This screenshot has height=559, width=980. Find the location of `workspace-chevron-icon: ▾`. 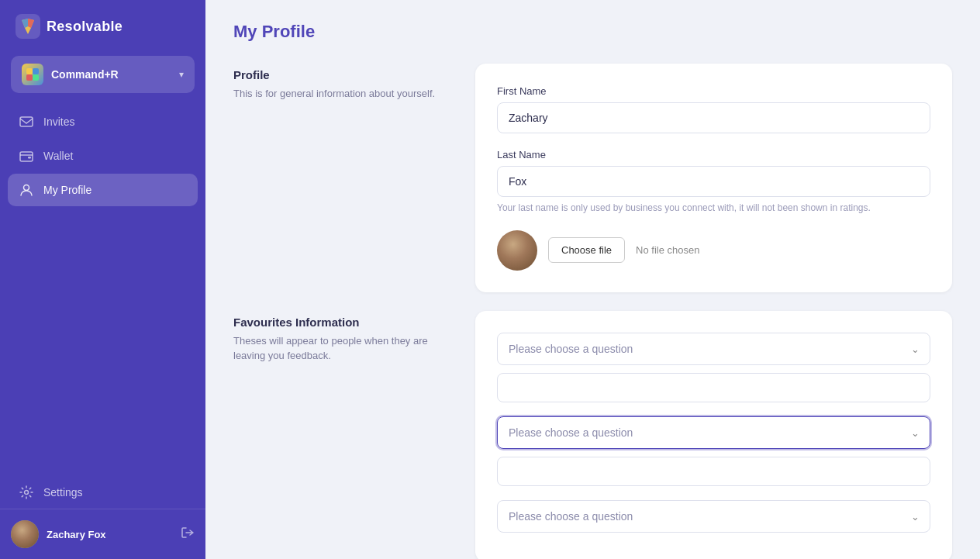

workspace-chevron-icon: ▾ is located at coordinates (181, 74).